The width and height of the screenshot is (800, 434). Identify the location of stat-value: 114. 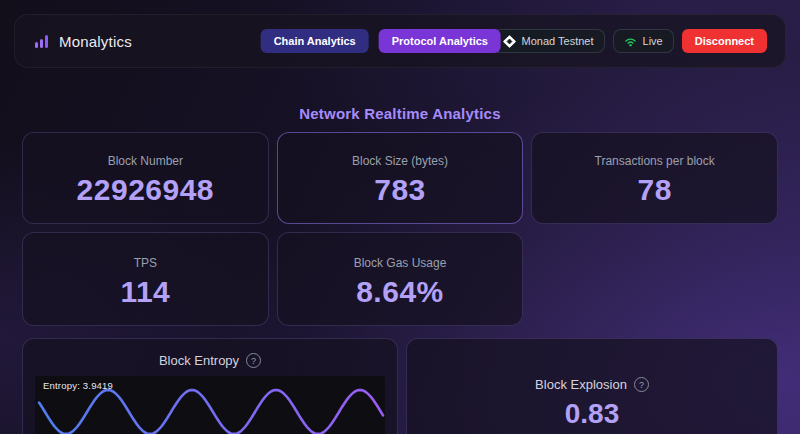
(145, 292).